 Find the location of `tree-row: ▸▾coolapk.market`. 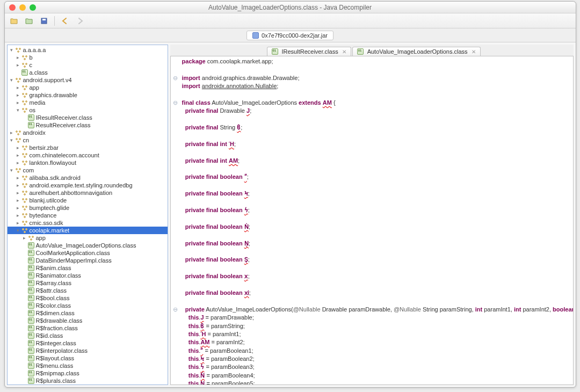

tree-row: ▸▾coolapk.market is located at coordinates (88, 230).